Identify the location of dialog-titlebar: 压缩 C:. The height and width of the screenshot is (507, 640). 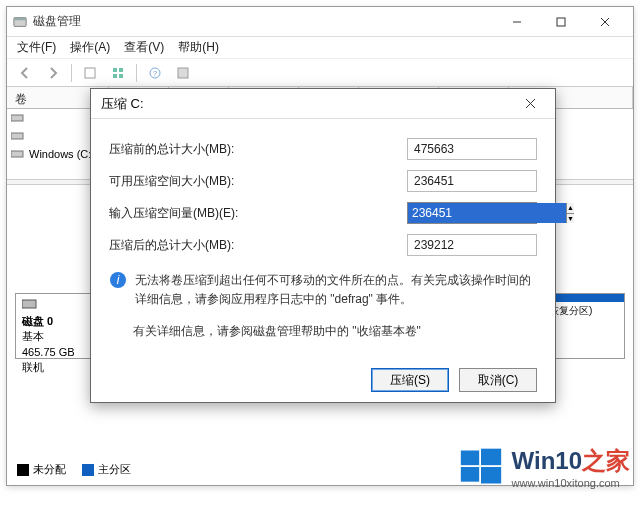
(323, 104).